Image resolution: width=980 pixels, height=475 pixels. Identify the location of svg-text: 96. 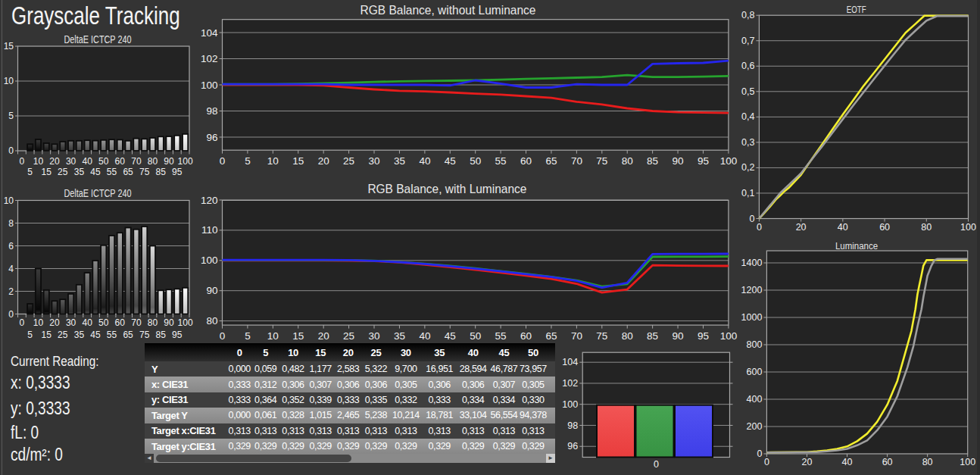
(212, 138).